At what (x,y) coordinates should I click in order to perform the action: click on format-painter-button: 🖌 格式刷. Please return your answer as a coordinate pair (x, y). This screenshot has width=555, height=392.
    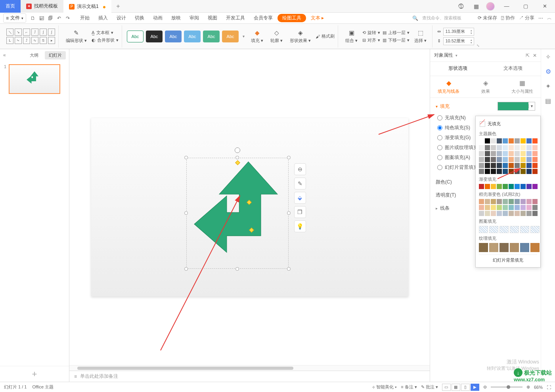
    Looking at the image, I should click on (325, 36).